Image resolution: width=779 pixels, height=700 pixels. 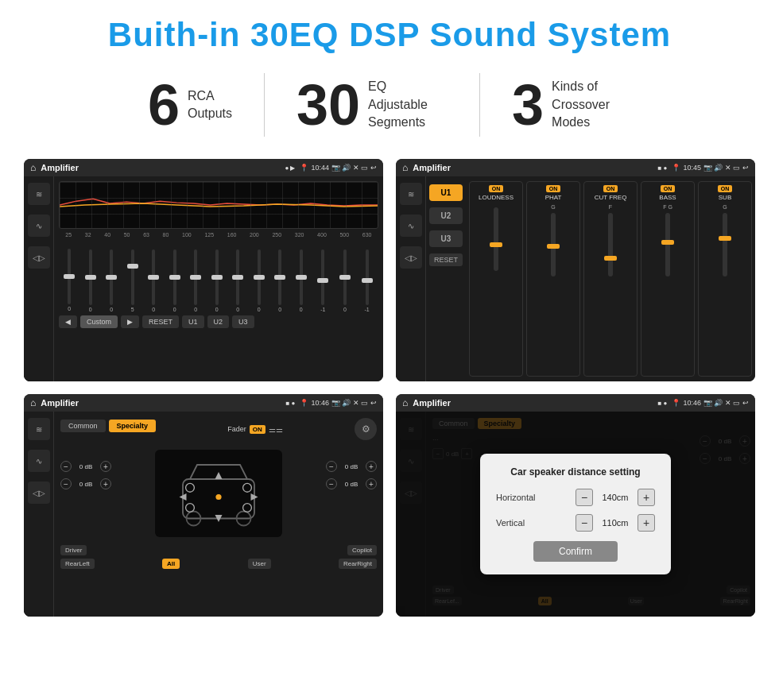 What do you see at coordinates (711, 403) in the screenshot?
I see `status-icons-4: 📍 10:46 📷 🔊 ✕ ▭ ↩` at bounding box center [711, 403].